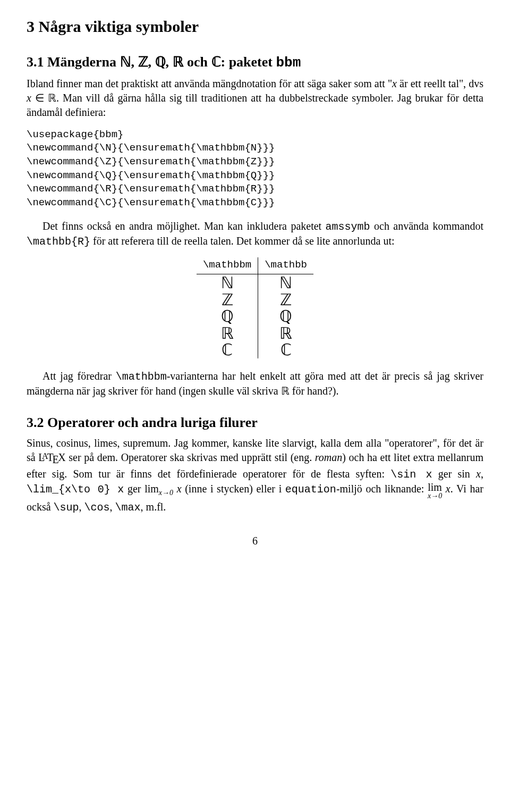 The image size is (510, 812). Describe the element at coordinates (286, 300) in the screenshot. I see `cell-bb: ℤ` at that location.